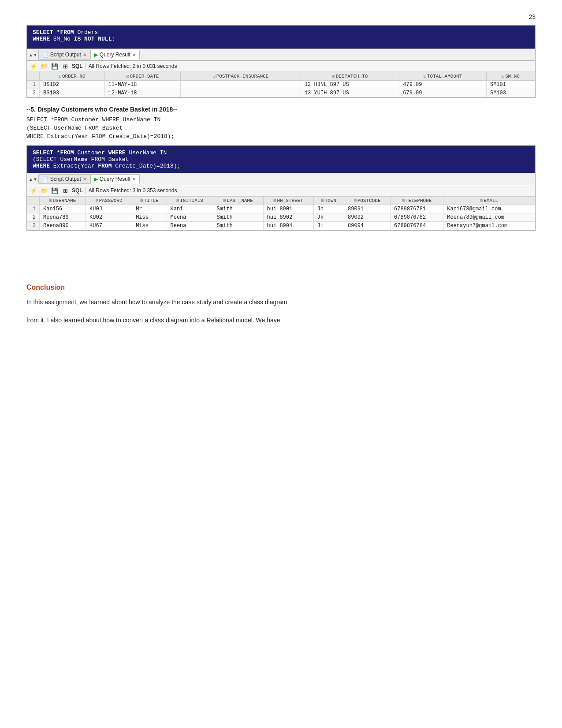  What do you see at coordinates (33, 66) in the screenshot?
I see `lightning-icon-1: ⚡` at bounding box center [33, 66].